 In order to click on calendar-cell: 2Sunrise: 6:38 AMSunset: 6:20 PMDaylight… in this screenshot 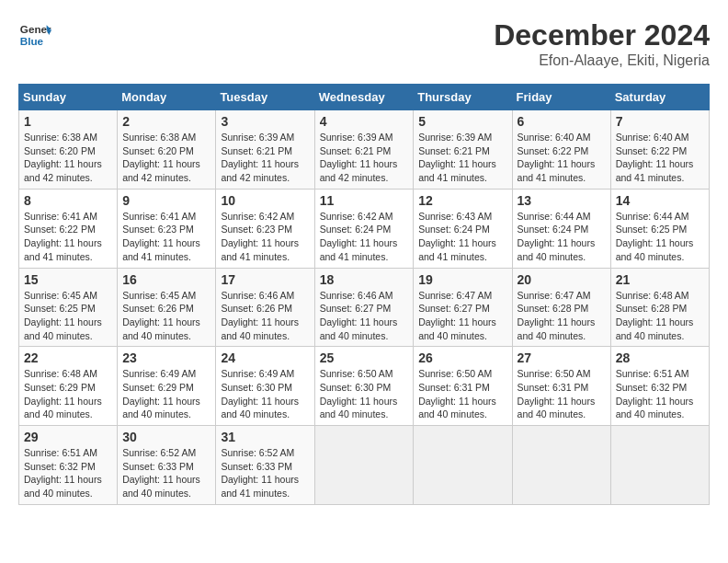, I will do `click(167, 150)`.